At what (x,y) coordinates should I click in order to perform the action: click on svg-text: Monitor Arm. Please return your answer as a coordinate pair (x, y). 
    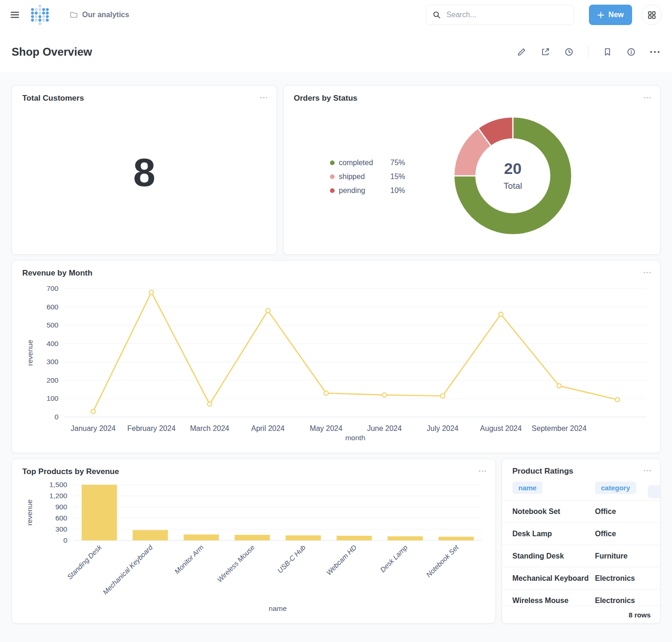
    Looking at the image, I should click on (188, 559).